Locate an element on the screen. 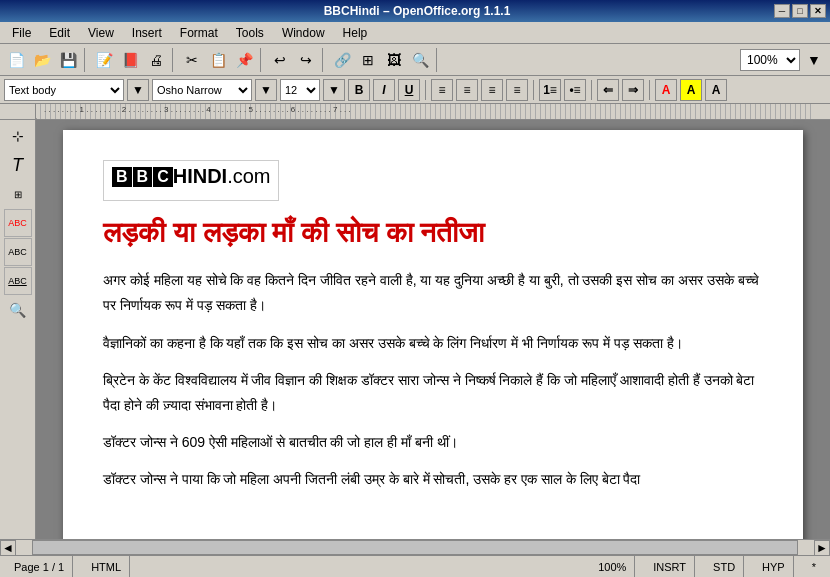 This screenshot has height=577, width=830. menu-item-edit: Edit is located at coordinates (60, 33).